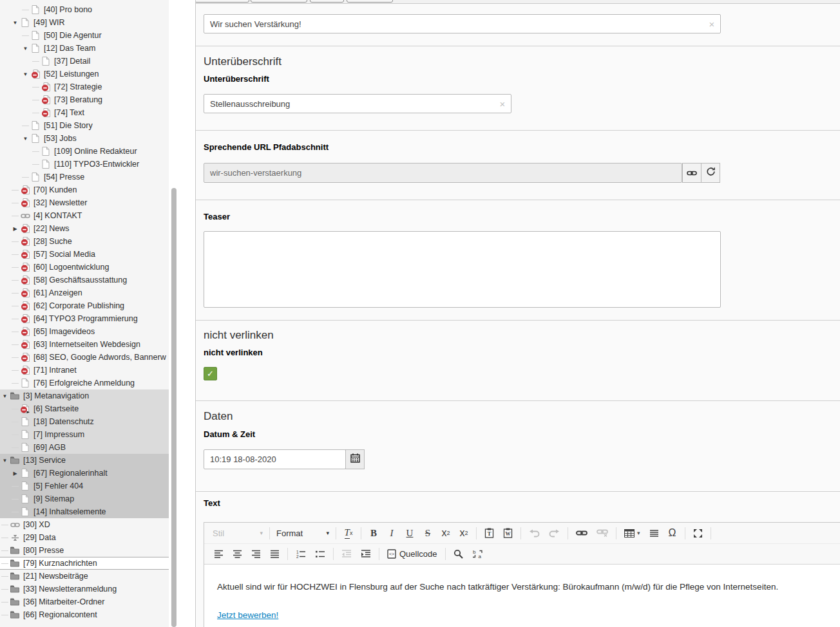 The width and height of the screenshot is (840, 627). What do you see at coordinates (303, 533) in the screenshot?
I see `format-dropdown: Format ▾` at bounding box center [303, 533].